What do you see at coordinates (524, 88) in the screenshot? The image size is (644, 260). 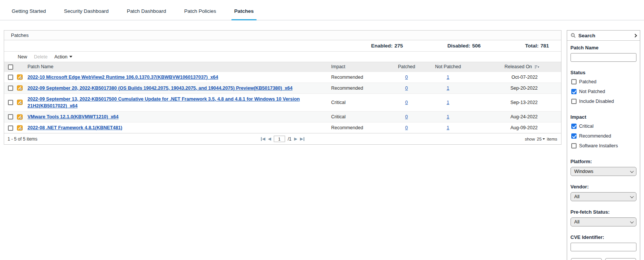 I see `released-on-cell: Sep-20-2022` at bounding box center [524, 88].